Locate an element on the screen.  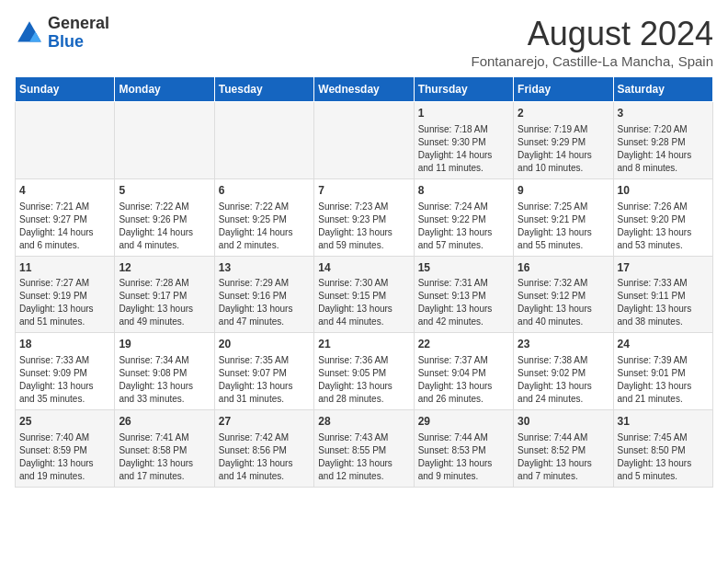
day-number: 27 is located at coordinates (265, 421).